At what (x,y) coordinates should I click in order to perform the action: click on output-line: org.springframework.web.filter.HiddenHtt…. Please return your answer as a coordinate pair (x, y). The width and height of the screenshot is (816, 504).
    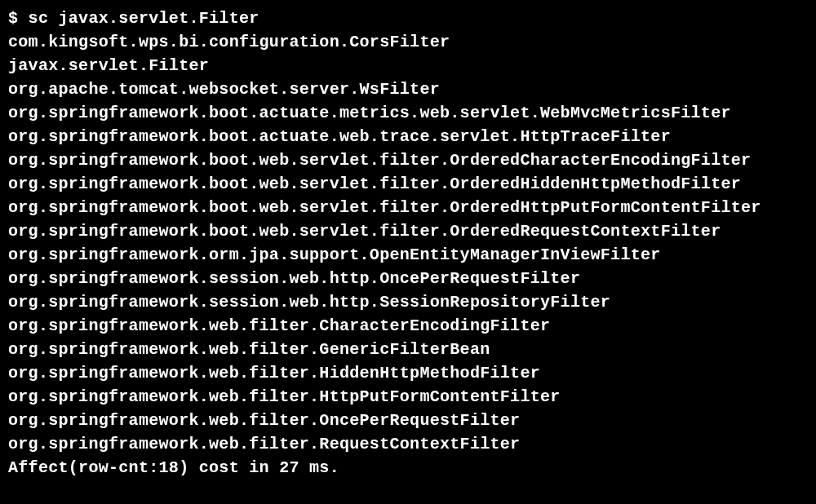
    Looking at the image, I should click on (408, 374).